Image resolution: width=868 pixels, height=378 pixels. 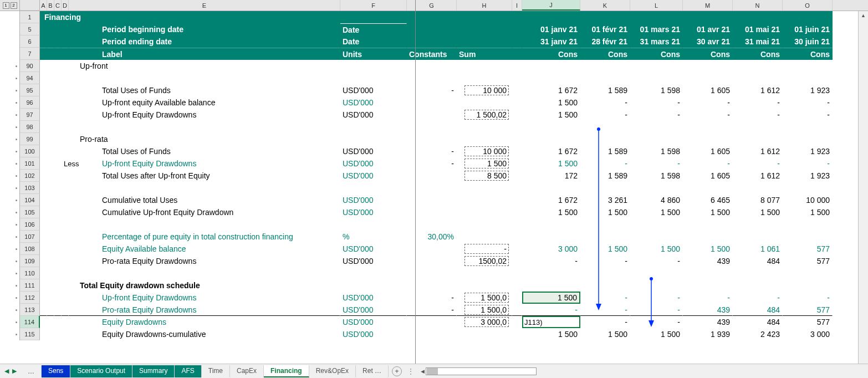 I want to click on scroll-left-icon: ◀, so click(x=422, y=371).